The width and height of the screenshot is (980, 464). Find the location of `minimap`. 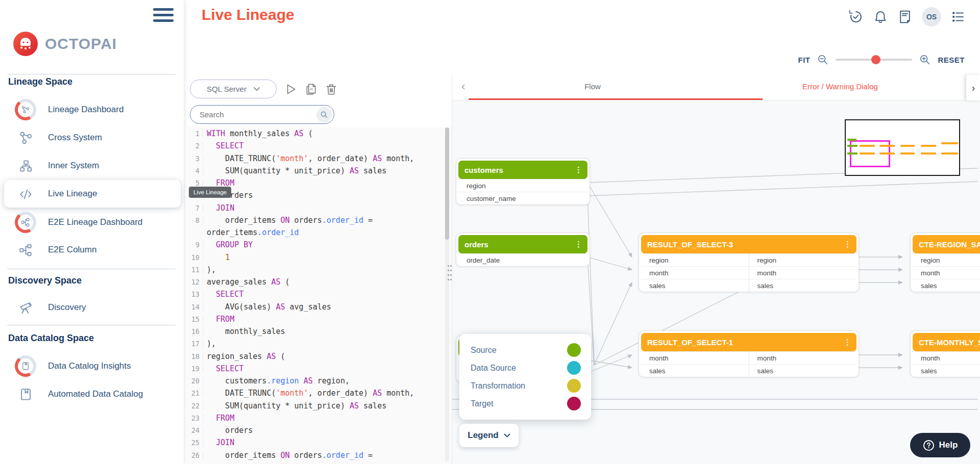

minimap is located at coordinates (902, 148).